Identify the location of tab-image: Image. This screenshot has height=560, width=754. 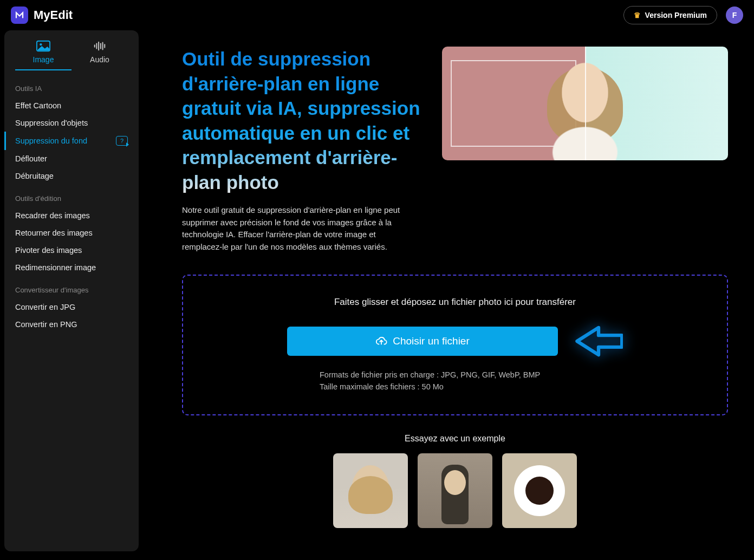
(43, 55).